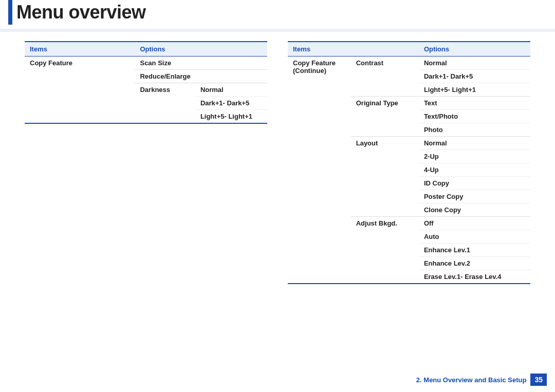 The image size is (555, 392). What do you see at coordinates (320, 171) in the screenshot?
I see `item-cell: Copy Feature (Continue)` at bounding box center [320, 171].